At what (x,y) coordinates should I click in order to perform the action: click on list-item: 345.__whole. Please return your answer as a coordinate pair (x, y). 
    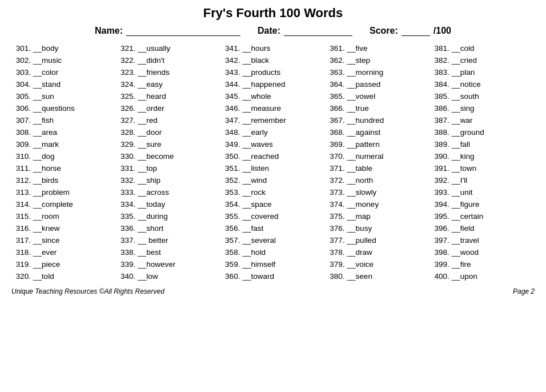
    Looking at the image, I should click on (273, 96).